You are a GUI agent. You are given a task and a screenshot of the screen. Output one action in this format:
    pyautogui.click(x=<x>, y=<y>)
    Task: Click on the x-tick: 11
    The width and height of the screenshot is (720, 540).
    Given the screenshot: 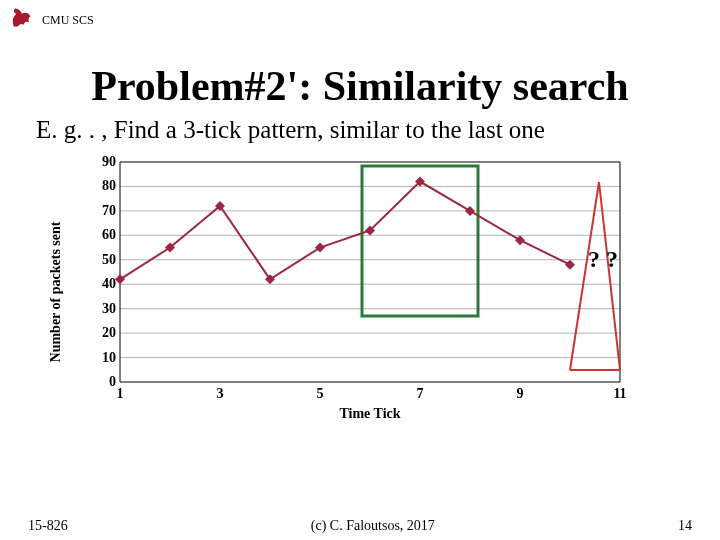 What is the action you would take?
    pyautogui.click(x=620, y=394)
    